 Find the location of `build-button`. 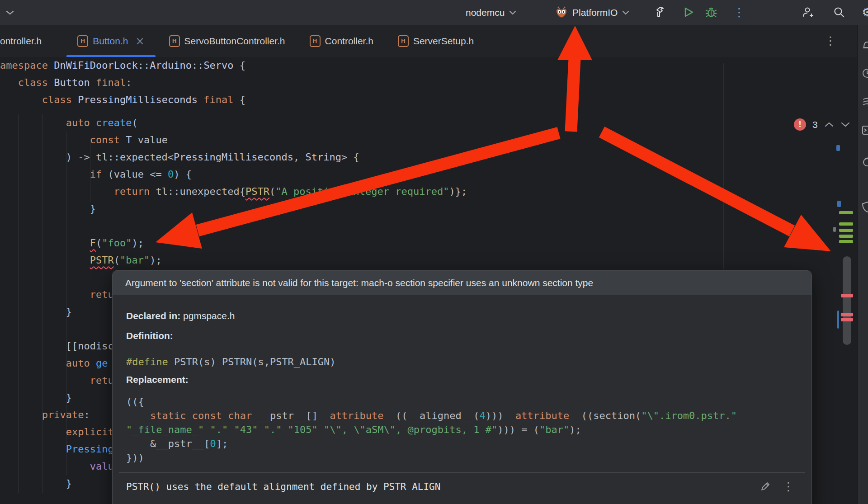

build-button is located at coordinates (660, 12).